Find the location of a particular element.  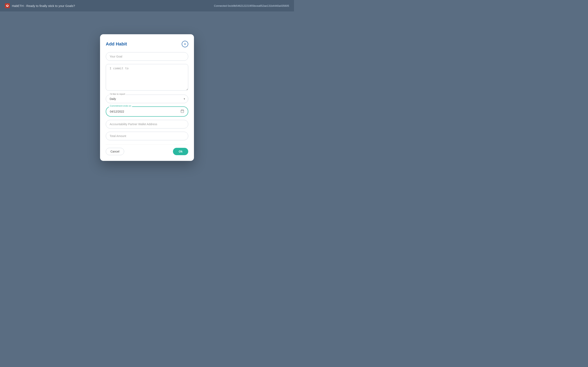

add-habit-modal: Add Habit × I'd like to report Daily Wee… is located at coordinates (147, 98).